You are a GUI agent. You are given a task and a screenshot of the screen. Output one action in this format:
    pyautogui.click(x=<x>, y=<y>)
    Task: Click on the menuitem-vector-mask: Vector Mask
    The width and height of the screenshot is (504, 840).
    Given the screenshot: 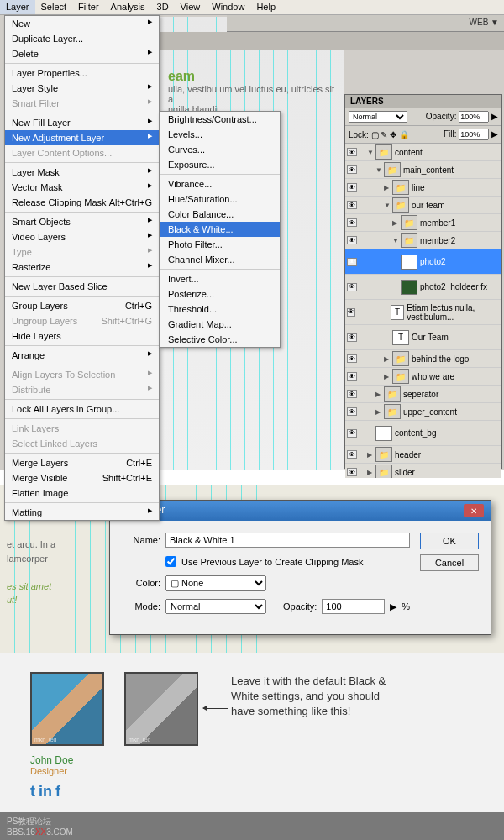 What is the action you would take?
    pyautogui.click(x=82, y=187)
    